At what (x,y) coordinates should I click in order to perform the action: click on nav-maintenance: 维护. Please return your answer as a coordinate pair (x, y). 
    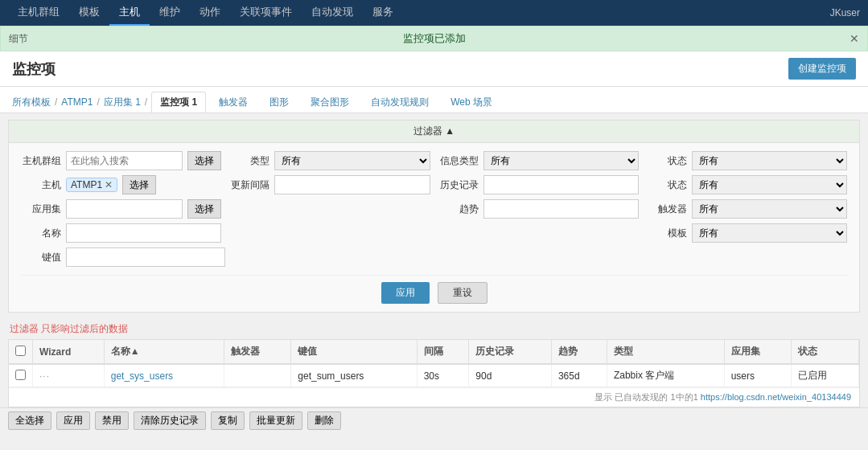
    Looking at the image, I should click on (170, 13).